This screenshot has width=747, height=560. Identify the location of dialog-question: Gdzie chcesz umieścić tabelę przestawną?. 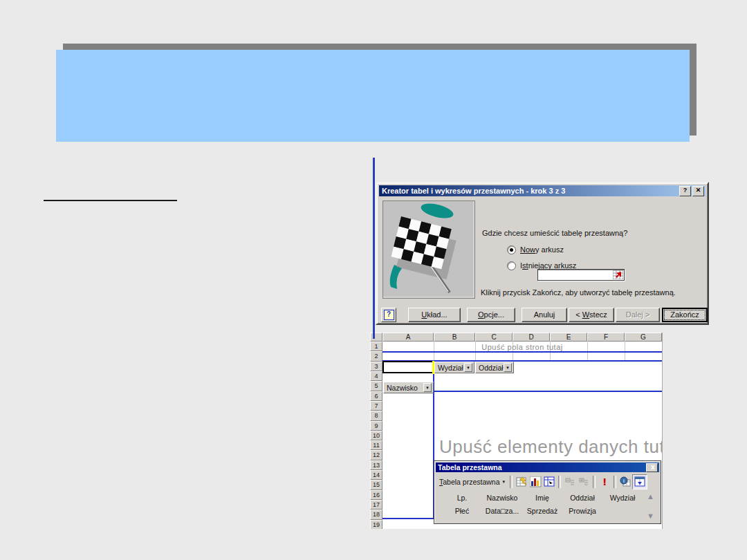
(555, 233).